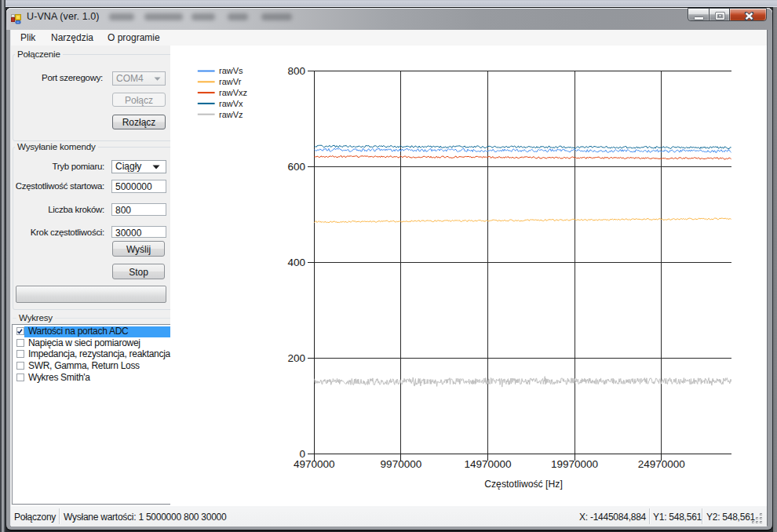  What do you see at coordinates (523, 484) in the screenshot?
I see `svg-text: Częstotliwość [Hz]` at bounding box center [523, 484].